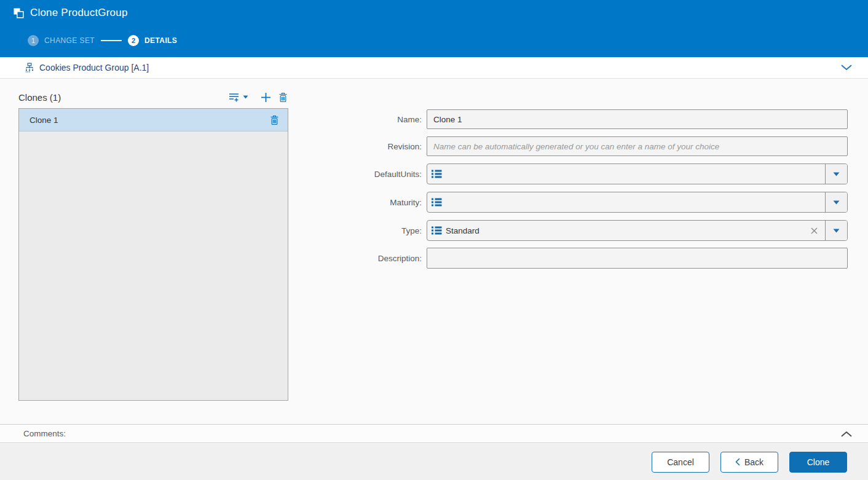 The width and height of the screenshot is (868, 480). What do you see at coordinates (836, 202) in the screenshot?
I see `maturity-dropdown-button` at bounding box center [836, 202].